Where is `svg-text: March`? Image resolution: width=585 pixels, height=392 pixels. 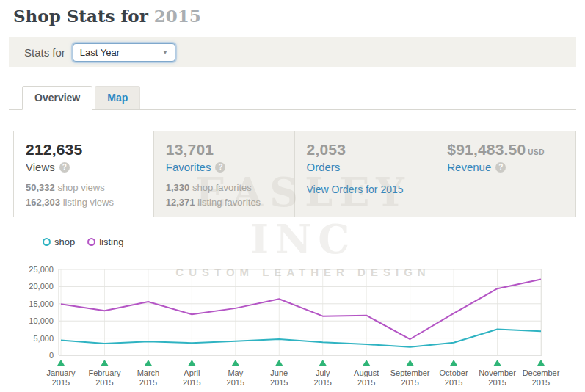 svg-text: March is located at coordinates (148, 373).